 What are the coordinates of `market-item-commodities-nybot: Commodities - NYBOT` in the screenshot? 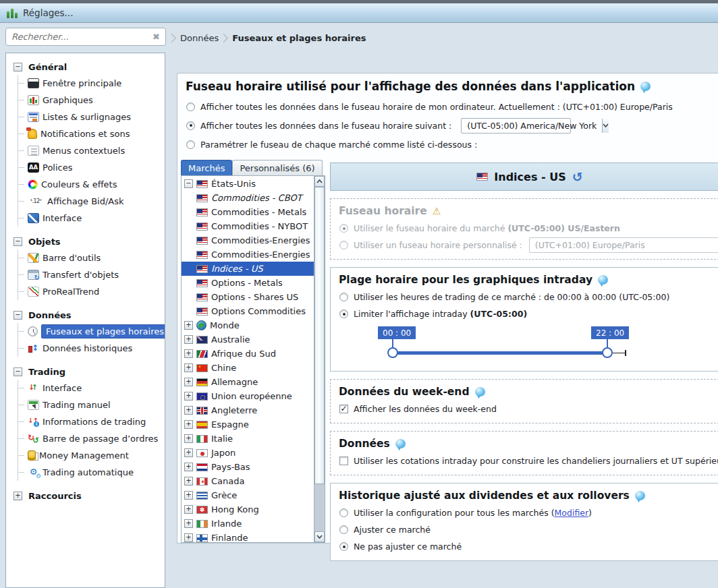 It's located at (248, 227).